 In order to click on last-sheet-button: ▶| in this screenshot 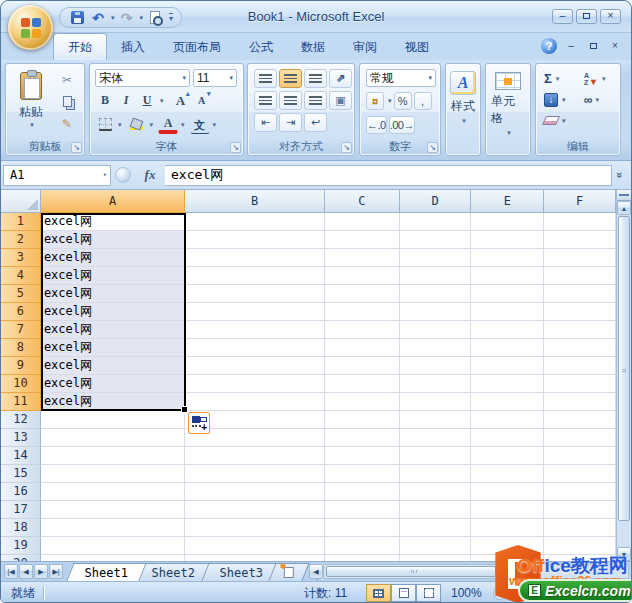, I will do `click(56, 572)`.